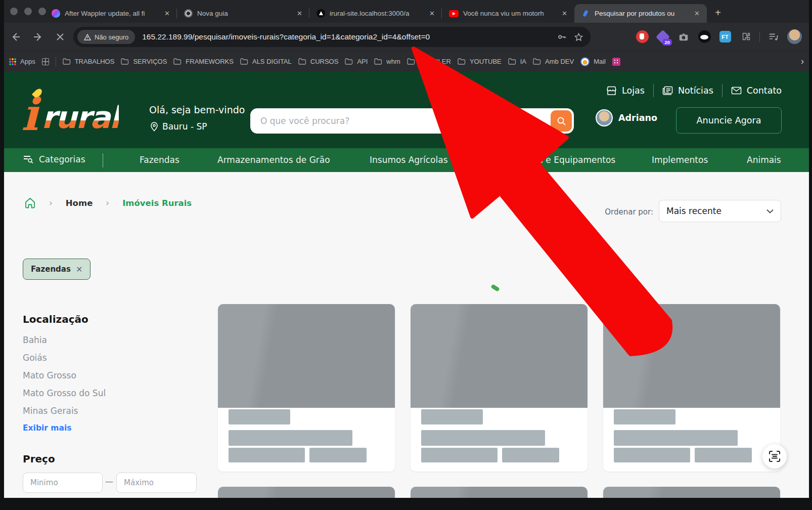 The height and width of the screenshot is (510, 812). What do you see at coordinates (243, 13) in the screenshot?
I see `browser-tab-new: Nova guia ✕` at bounding box center [243, 13].